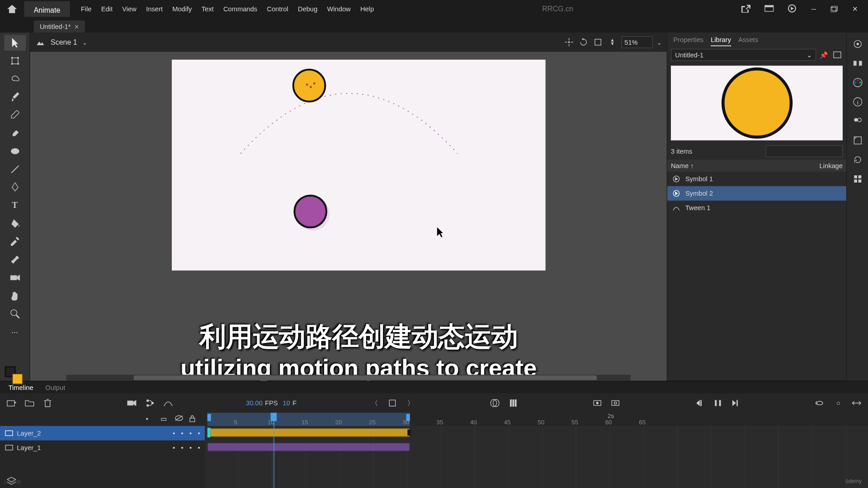 This screenshot has height=488, width=868. I want to click on rotate-stage-icon, so click(584, 42).